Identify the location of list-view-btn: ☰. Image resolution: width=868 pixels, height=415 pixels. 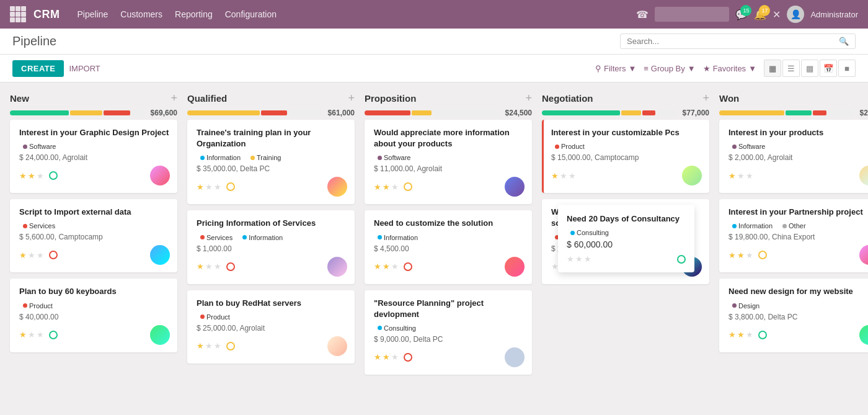
(791, 68).